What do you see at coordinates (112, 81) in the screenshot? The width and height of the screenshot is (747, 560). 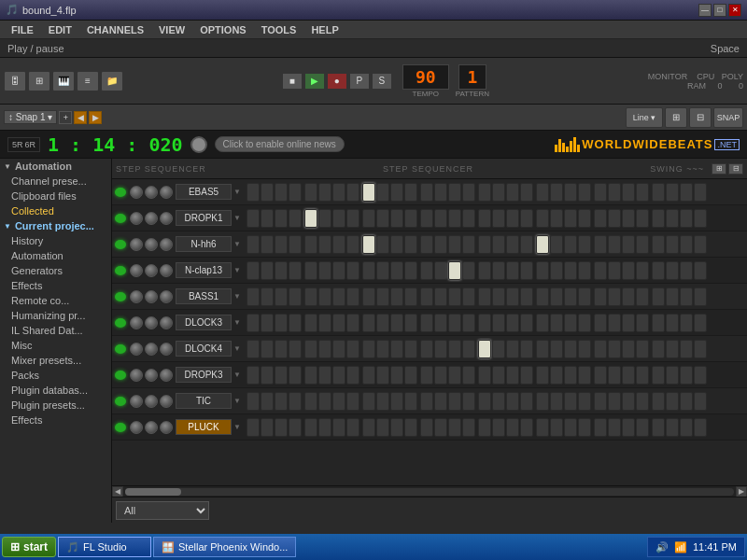 I see `browser-button: 📁` at bounding box center [112, 81].